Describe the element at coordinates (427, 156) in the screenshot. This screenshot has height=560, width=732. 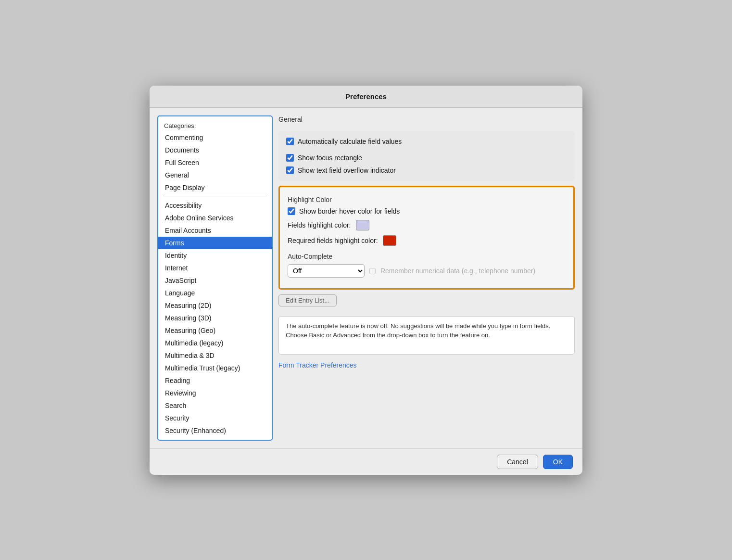
I see `general-panel: Automatically calculate field values Sho…` at that location.